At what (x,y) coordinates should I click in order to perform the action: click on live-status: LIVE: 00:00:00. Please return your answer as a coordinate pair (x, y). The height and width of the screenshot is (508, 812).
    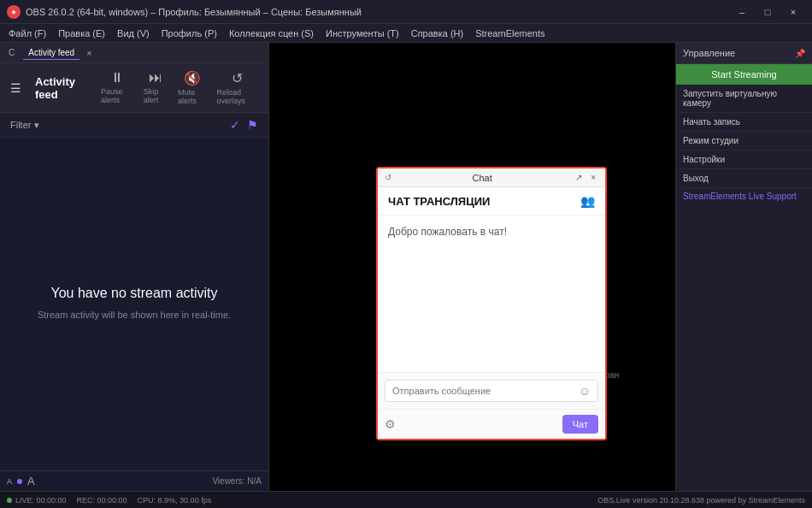
    Looking at the image, I should click on (37, 500).